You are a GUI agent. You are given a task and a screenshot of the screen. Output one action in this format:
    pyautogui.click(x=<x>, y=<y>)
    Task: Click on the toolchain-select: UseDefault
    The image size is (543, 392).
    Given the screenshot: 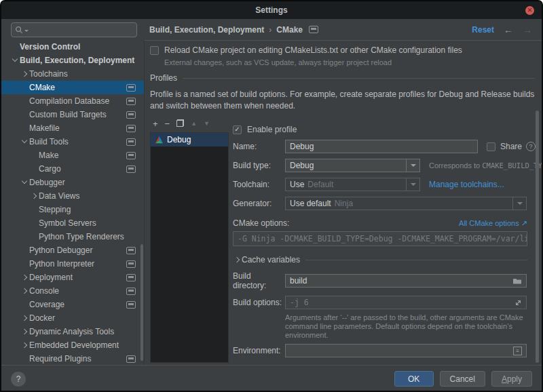 What is the action you would take?
    pyautogui.click(x=353, y=184)
    